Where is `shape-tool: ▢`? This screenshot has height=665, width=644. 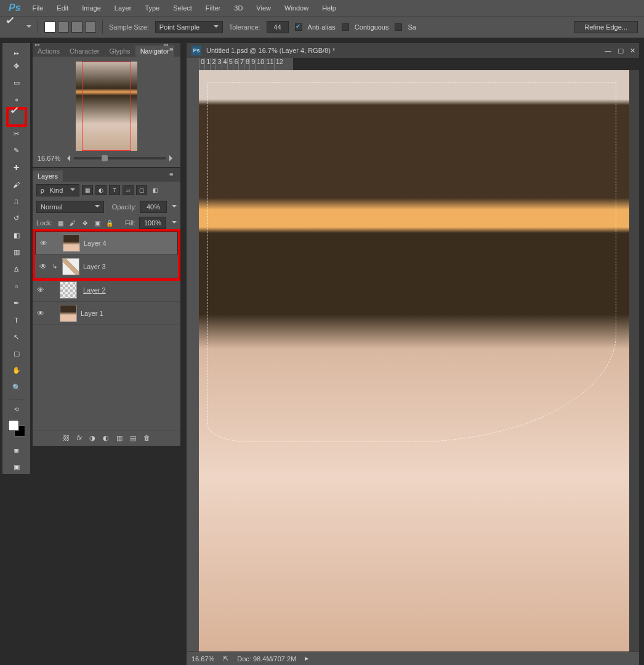
shape-tool: ▢ is located at coordinates (17, 353).